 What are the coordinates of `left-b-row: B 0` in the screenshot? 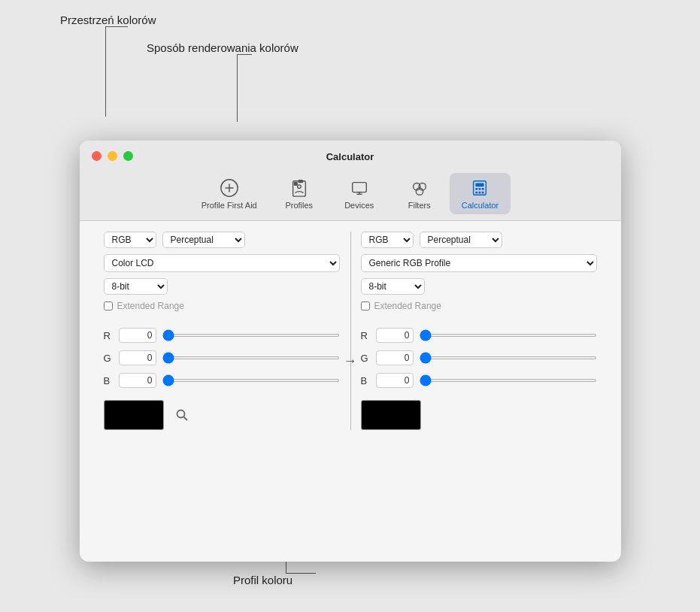 It's located at (222, 380).